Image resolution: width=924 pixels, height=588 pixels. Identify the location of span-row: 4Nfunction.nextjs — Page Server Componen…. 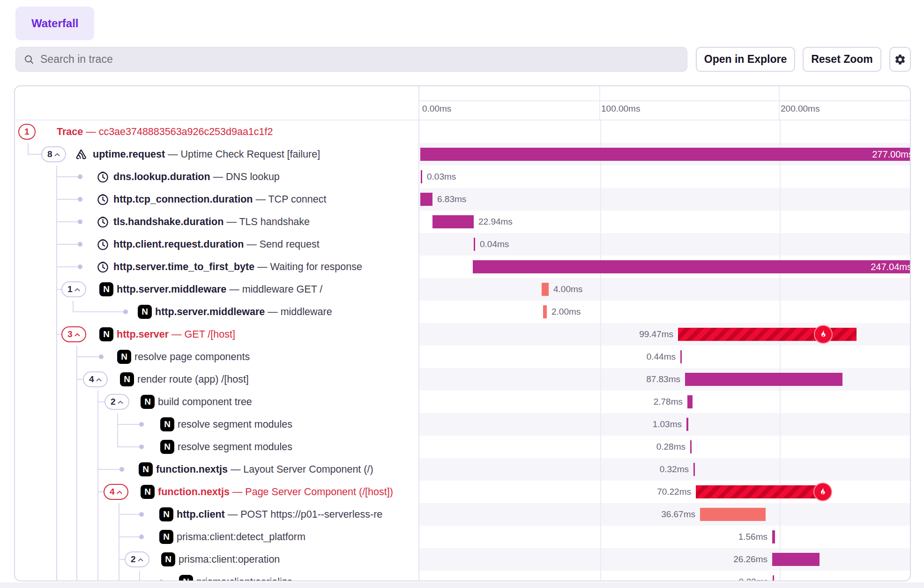
(462, 492).